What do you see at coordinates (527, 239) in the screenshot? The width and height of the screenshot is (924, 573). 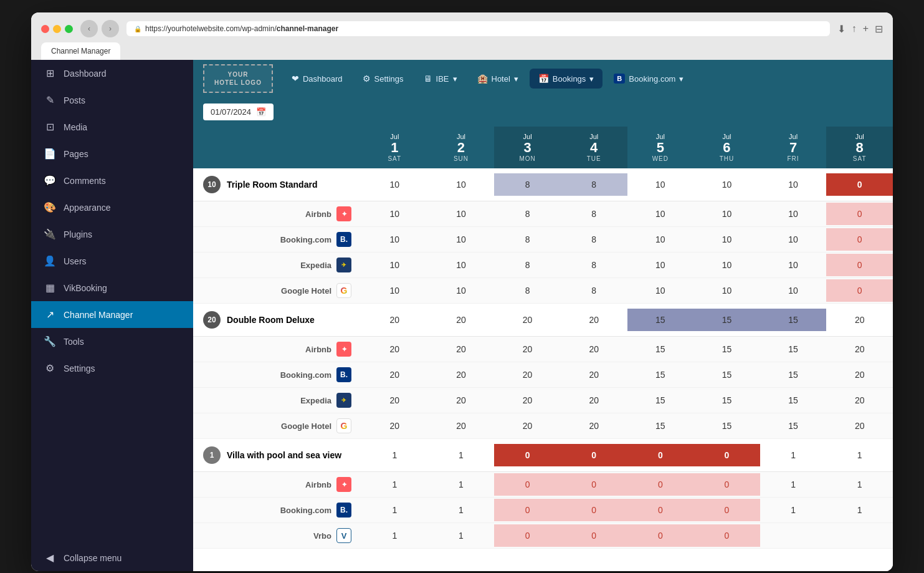 I see `ch-triple-booking-2: 8` at bounding box center [527, 239].